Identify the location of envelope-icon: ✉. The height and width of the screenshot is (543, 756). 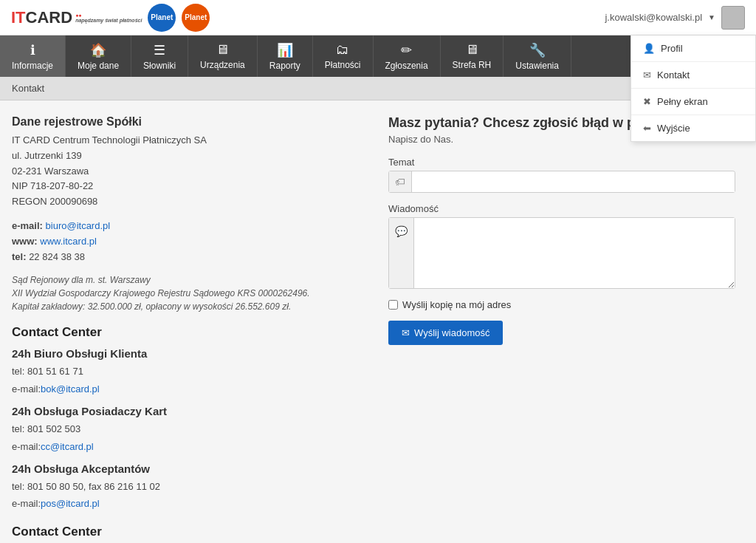
(647, 75).